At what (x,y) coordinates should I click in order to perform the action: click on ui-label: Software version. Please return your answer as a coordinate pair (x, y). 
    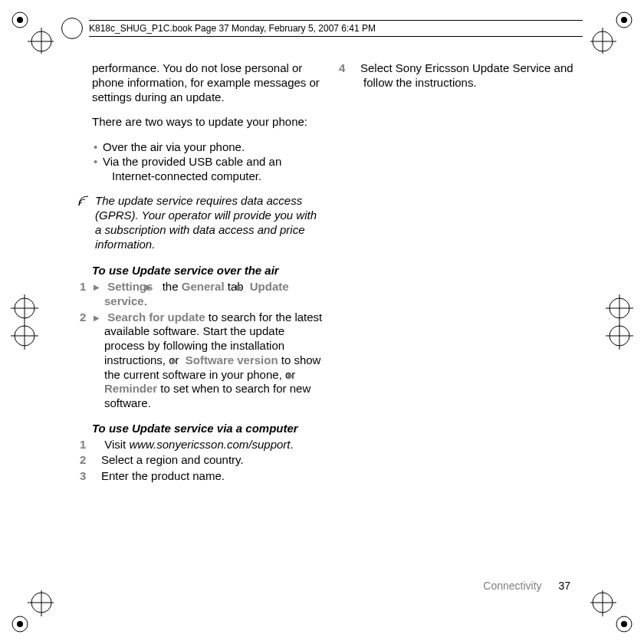
    Looking at the image, I should click on (232, 360).